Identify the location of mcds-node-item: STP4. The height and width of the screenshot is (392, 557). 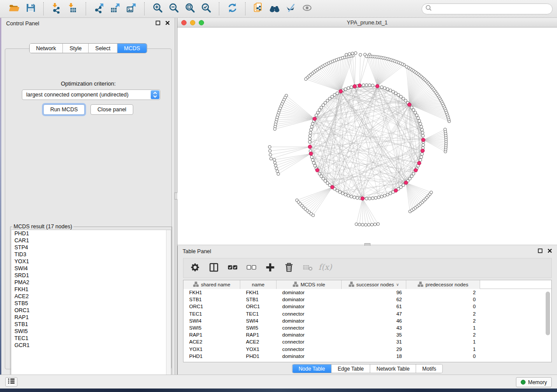
(91, 248).